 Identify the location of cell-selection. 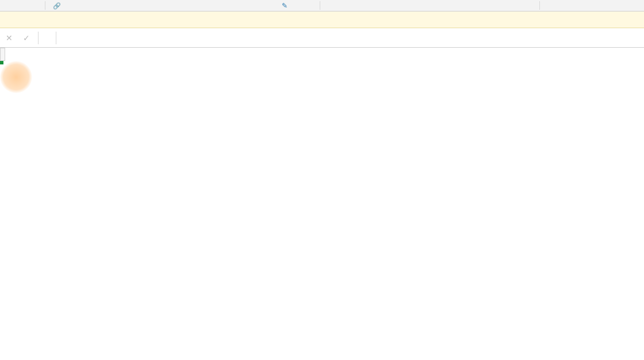
(1, 62).